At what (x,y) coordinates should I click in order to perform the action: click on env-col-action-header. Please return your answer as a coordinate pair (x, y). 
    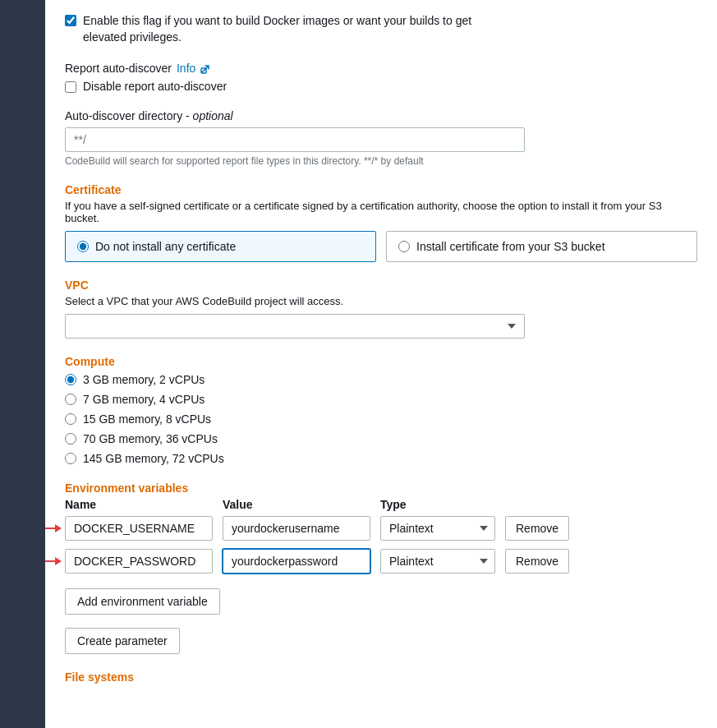
    Looking at the image, I should click on (538, 505).